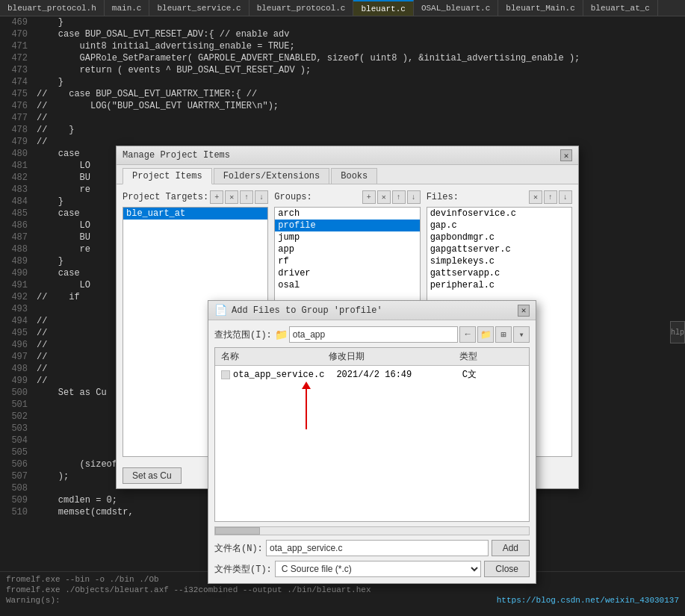 The width and height of the screenshot is (685, 616). I want to click on tab-bleuart-c: bleuart.c, so click(383, 7).